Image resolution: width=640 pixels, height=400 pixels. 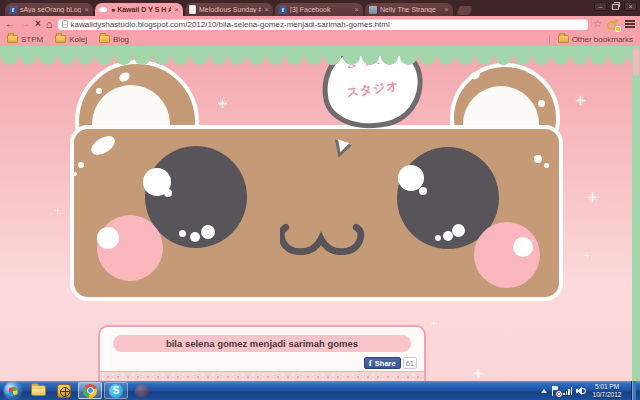 What do you see at coordinates (636, 214) in the screenshot?
I see `scrollbar-track` at bounding box center [636, 214].